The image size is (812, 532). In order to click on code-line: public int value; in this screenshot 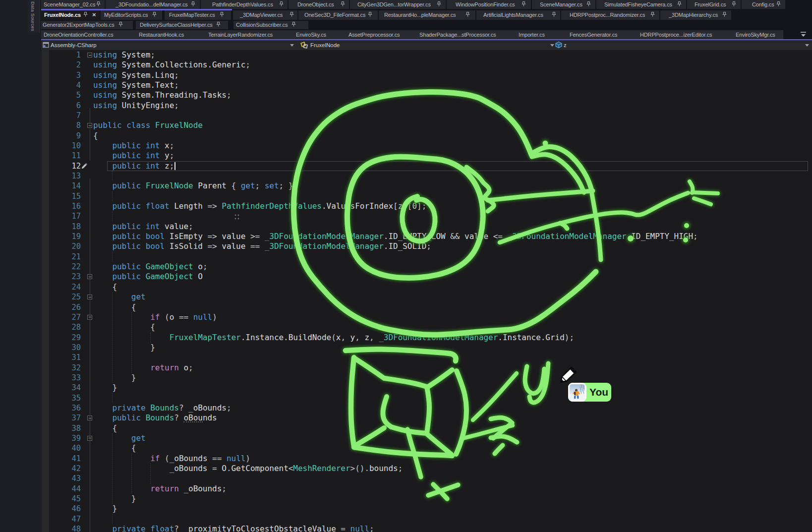, I will do `click(143, 227)`.